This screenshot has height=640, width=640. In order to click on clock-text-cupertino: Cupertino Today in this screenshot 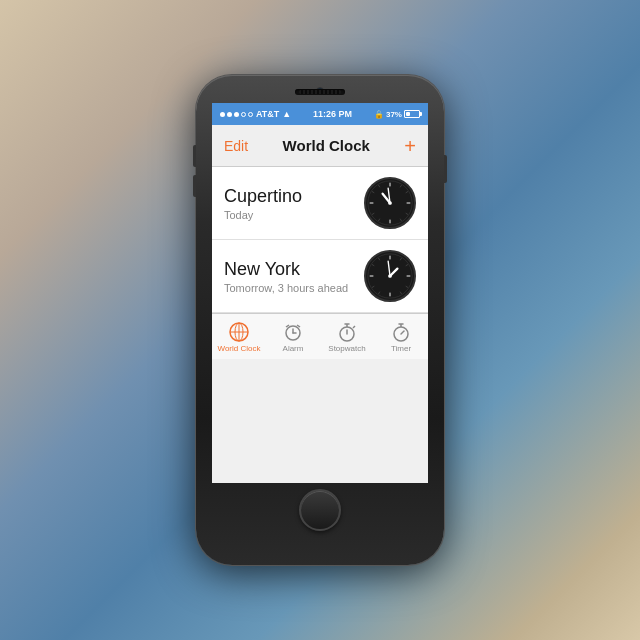, I will do `click(289, 204)`.